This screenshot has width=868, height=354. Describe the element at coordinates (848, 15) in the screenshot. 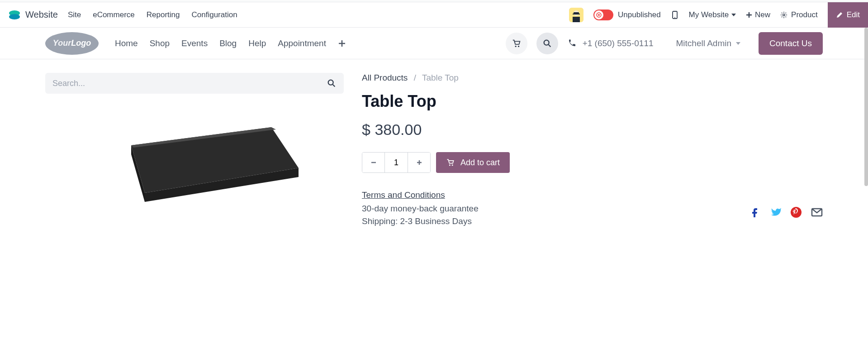

I see `edit-button: Edit` at that location.